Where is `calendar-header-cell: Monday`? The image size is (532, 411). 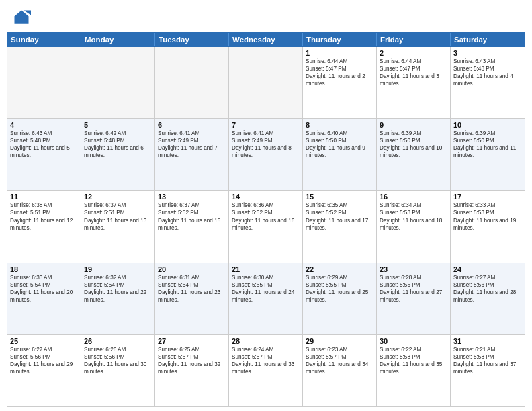 calendar-header-cell: Monday is located at coordinates (118, 40).